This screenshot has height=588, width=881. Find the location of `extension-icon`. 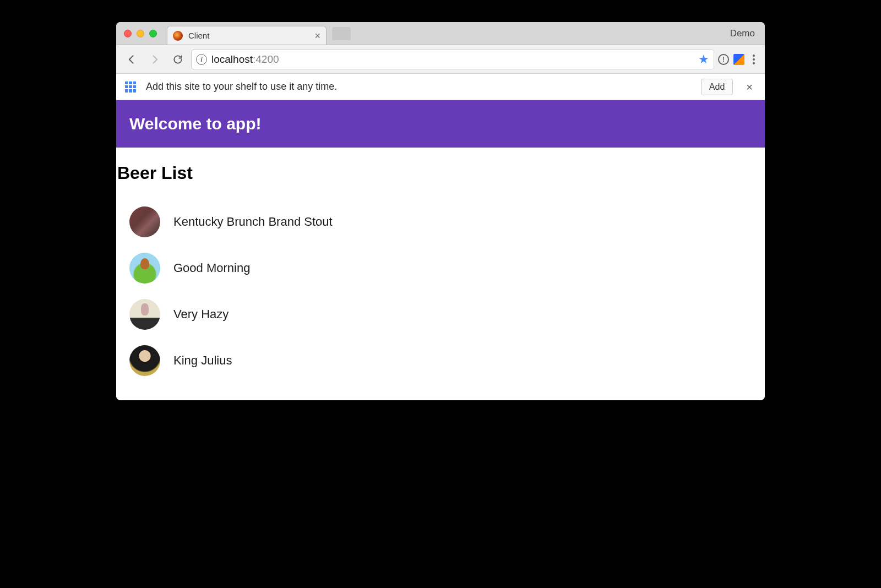

extension-icon is located at coordinates (739, 59).